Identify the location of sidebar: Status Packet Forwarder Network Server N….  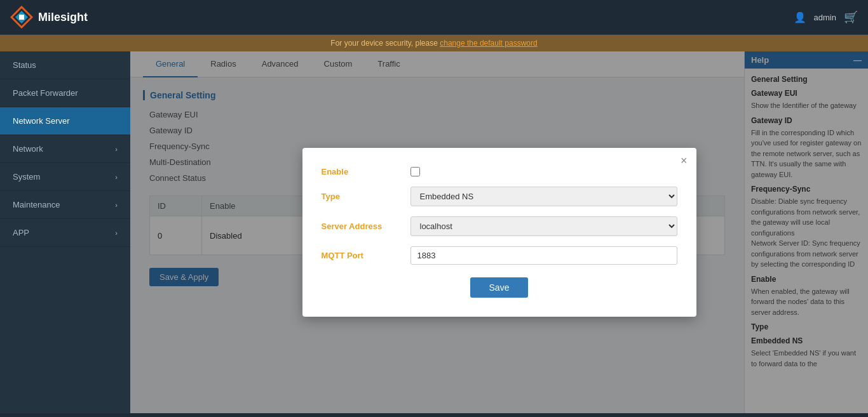
(65, 232).